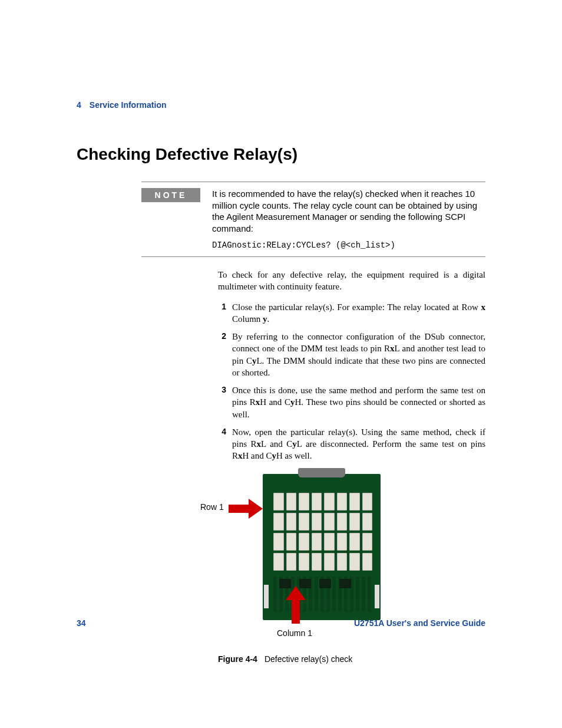 This screenshot has height=728, width=562. I want to click on page-footer: 34 U2751A User's and Service Guide, so click(281, 623).